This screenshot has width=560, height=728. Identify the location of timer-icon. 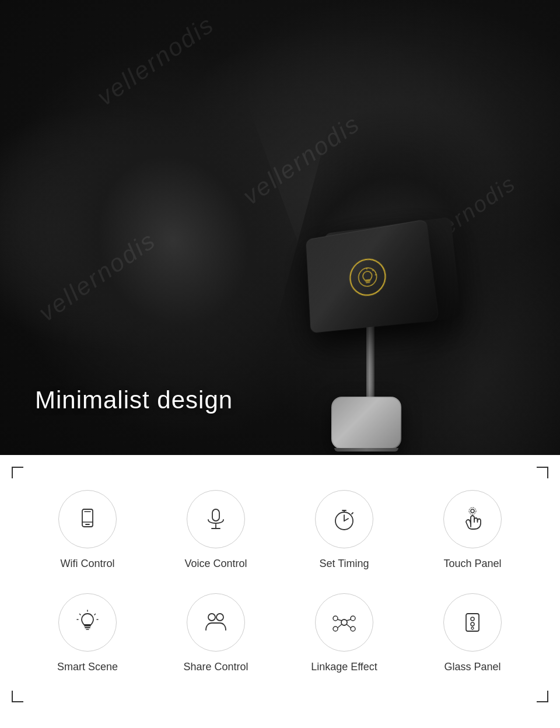
(344, 519).